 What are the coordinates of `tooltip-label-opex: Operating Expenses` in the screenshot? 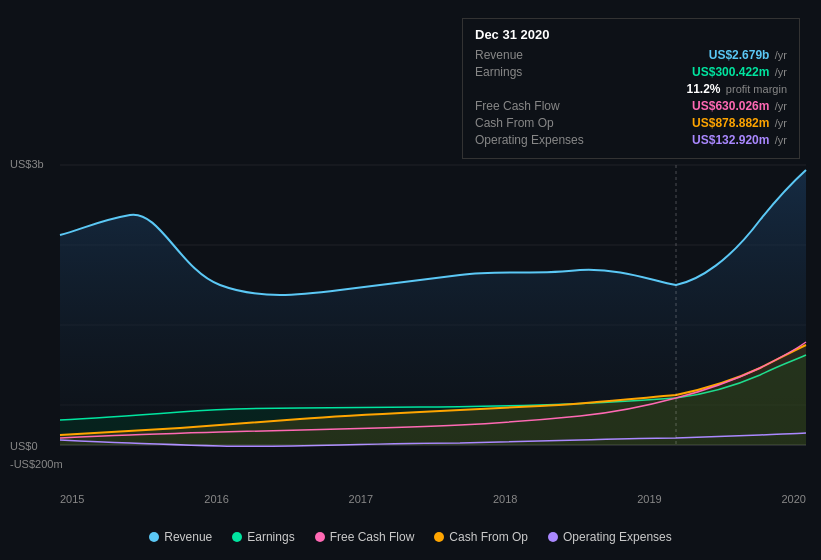 It's located at (535, 140).